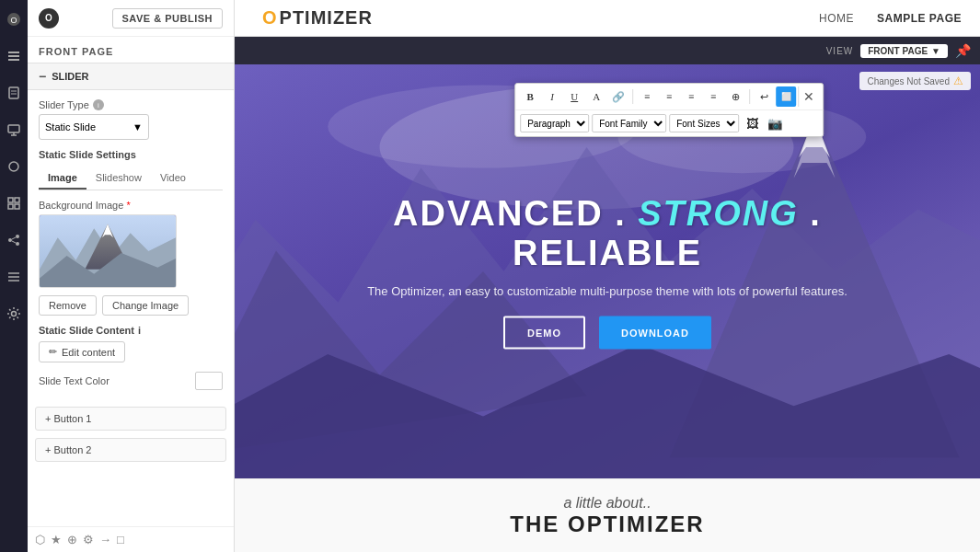 The height and width of the screenshot is (552, 980). I want to click on list-icon, so click(14, 277).